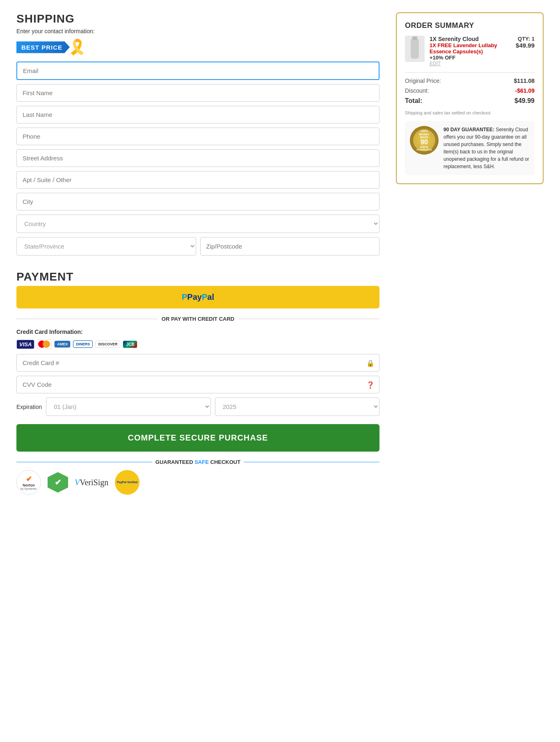 Image resolution: width=560 pixels, height=742 pixels. I want to click on country-select: Country United States Canada United King…, so click(198, 224).